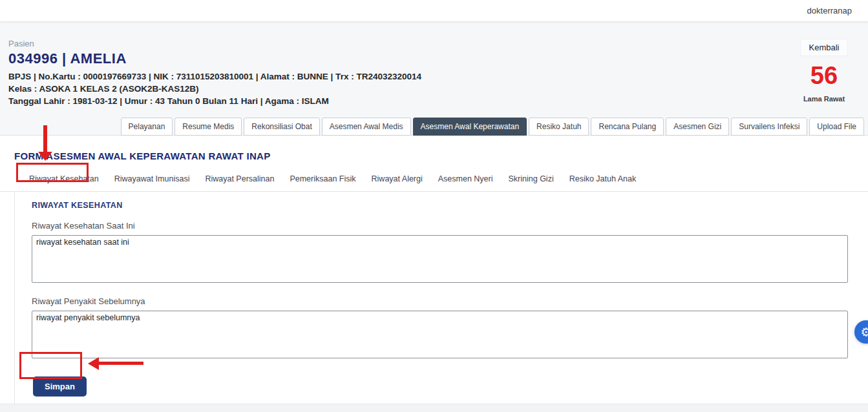  What do you see at coordinates (439, 301) in the screenshot?
I see `field-label: Riwayat Penyakit Sebelumnya` at bounding box center [439, 301].